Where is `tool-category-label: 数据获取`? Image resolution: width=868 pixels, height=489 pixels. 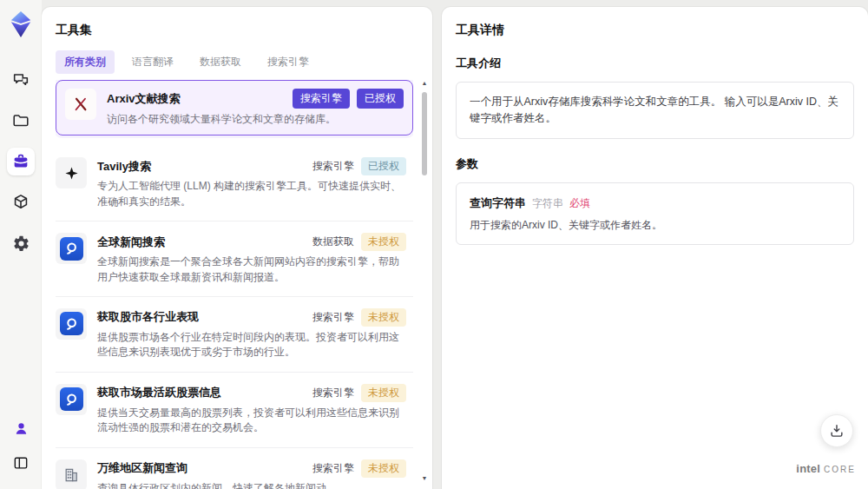 tool-category-label: 数据获取 is located at coordinates (333, 241).